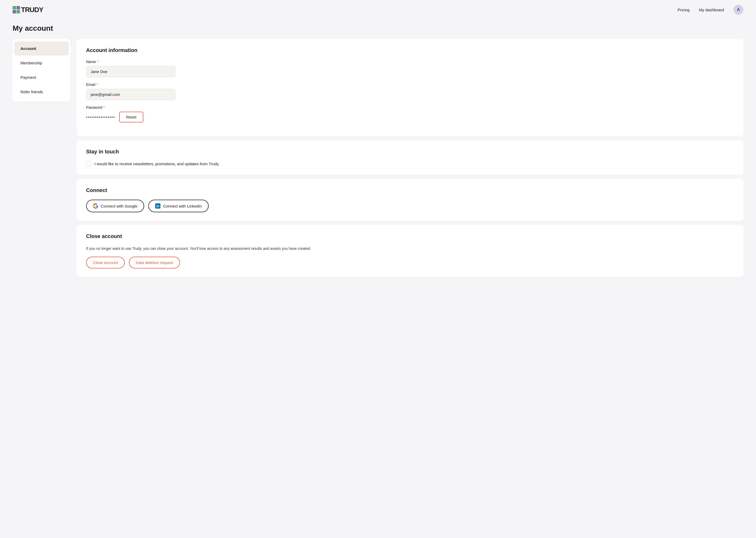  What do you see at coordinates (712, 10) in the screenshot?
I see `dashboard-link: My dashboard` at bounding box center [712, 10].